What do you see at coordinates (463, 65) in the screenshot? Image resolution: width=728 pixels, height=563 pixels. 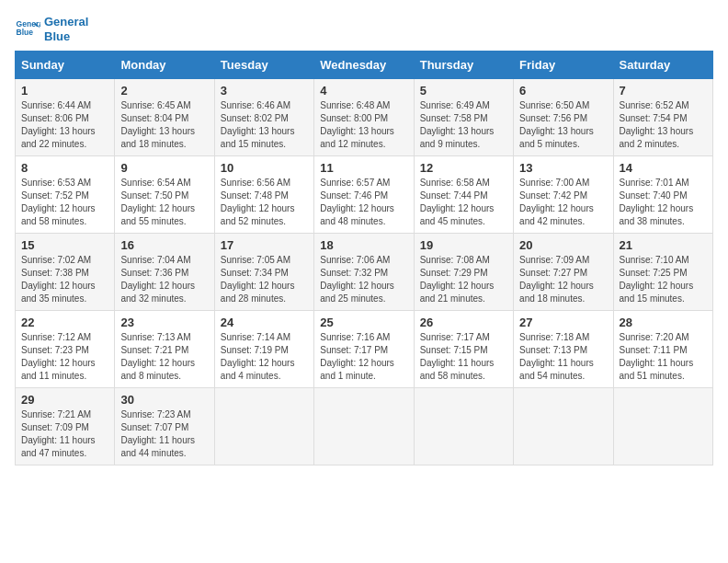 I see `header-thursday: Thursday` at bounding box center [463, 65].